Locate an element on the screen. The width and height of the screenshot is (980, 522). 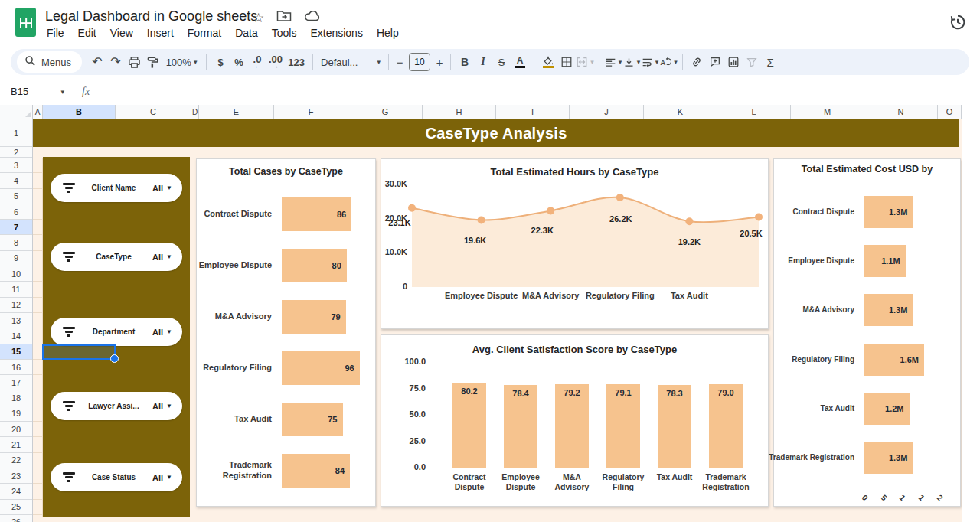
move-folder-icon is located at coordinates (284, 18).